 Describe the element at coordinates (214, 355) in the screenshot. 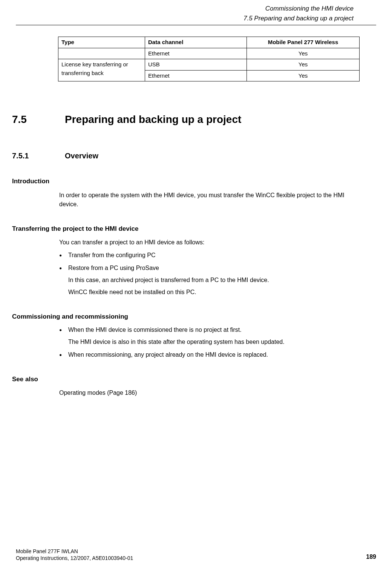

I see `list-item: When recommissioning, any project alread…` at that location.